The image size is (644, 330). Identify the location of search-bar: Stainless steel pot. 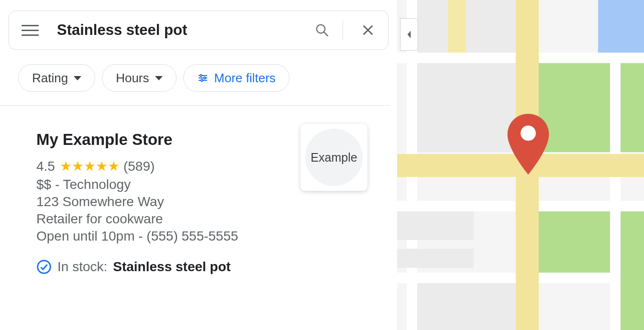
(199, 30).